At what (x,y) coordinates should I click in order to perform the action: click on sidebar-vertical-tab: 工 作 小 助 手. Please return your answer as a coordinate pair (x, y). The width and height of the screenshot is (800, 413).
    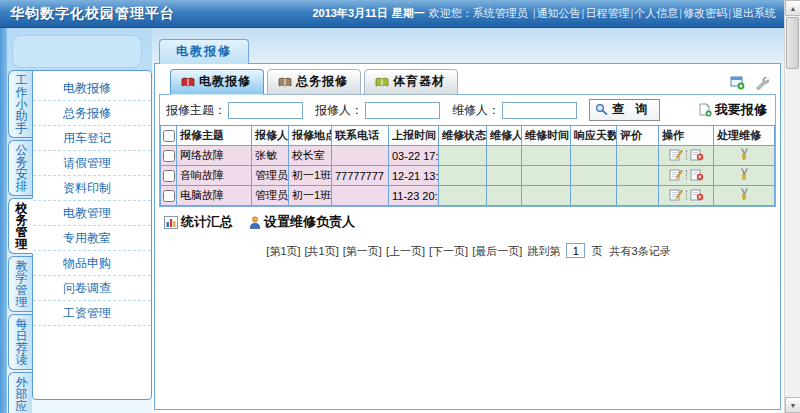
    Looking at the image, I should click on (20, 104).